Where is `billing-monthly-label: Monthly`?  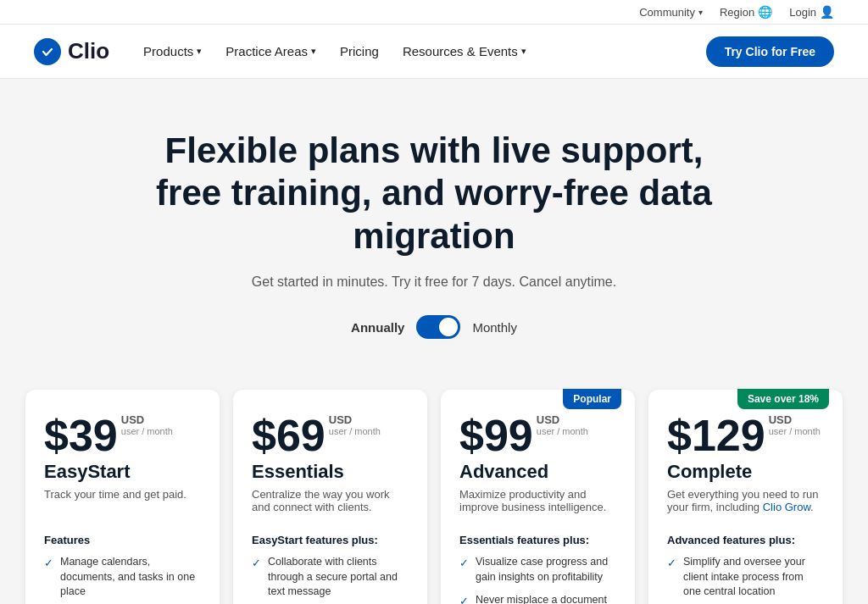
billing-monthly-label: Monthly is located at coordinates (495, 327).